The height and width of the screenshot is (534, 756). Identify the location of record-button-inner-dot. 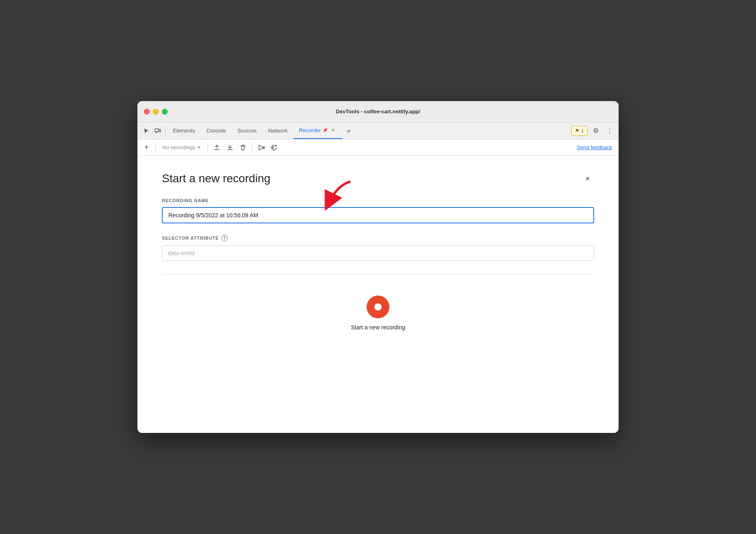
(378, 307).